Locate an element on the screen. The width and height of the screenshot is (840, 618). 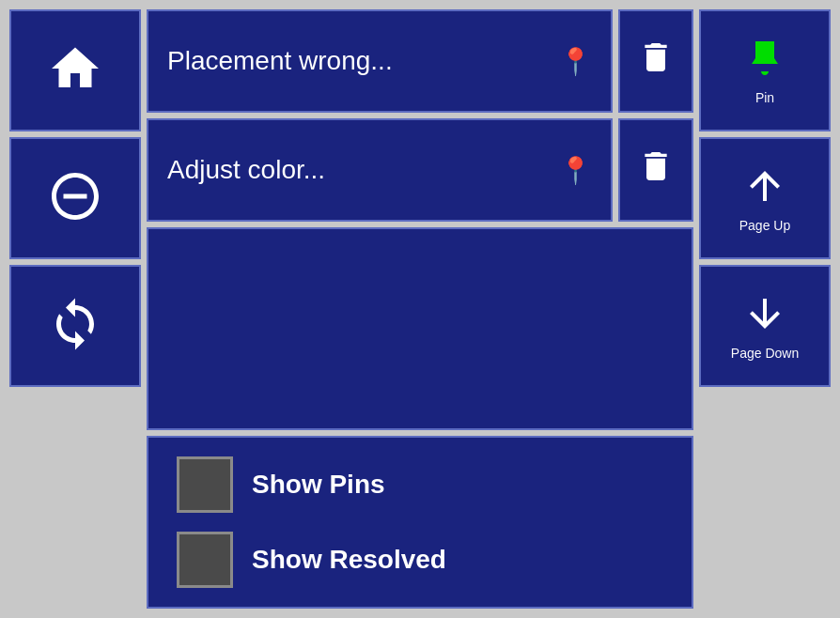
cancel-icon is located at coordinates (75, 198).